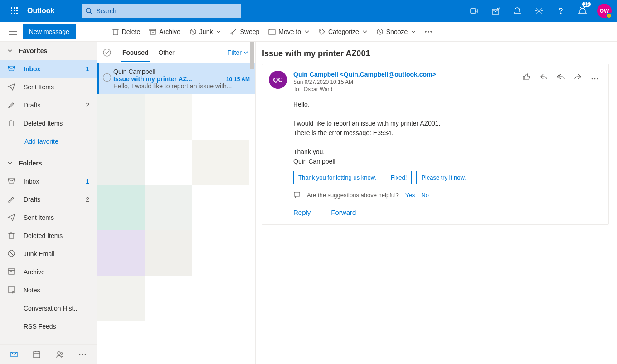  What do you see at coordinates (245, 32) in the screenshot?
I see `sweep-button: Sweep` at bounding box center [245, 32].